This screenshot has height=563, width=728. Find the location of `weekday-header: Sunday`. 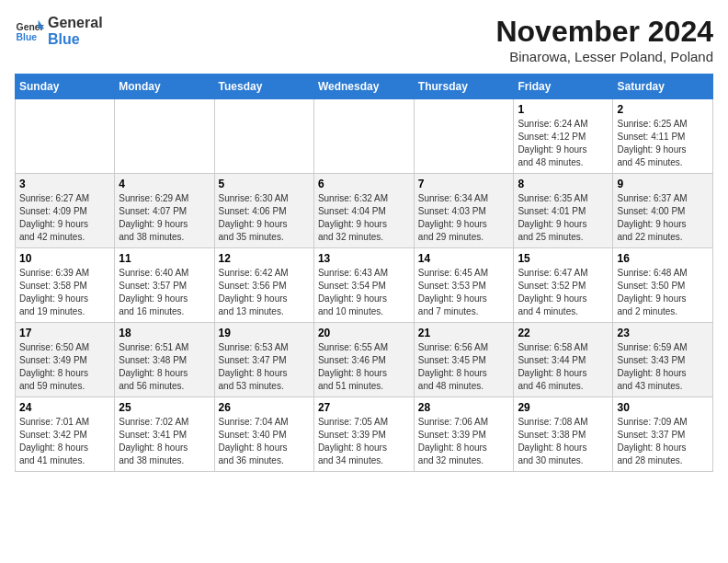

weekday-header: Sunday is located at coordinates (65, 86).